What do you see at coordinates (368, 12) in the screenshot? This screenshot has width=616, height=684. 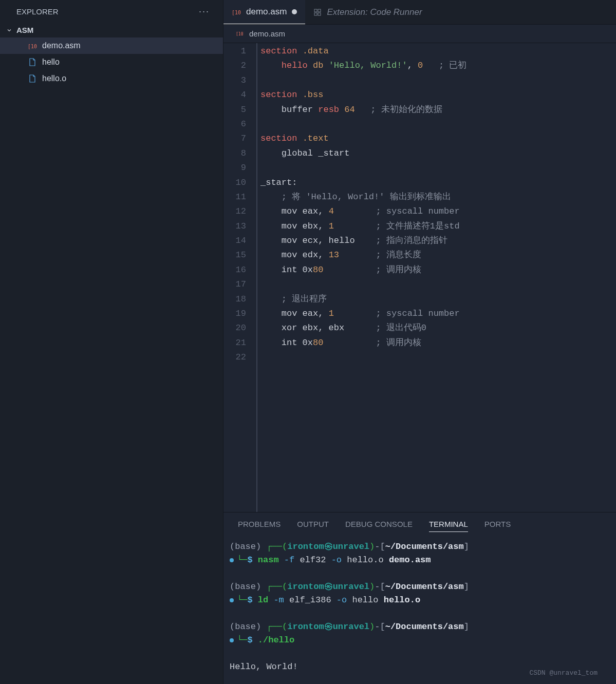 I see `tab-extension-code-runner: Extension: Code Runner` at bounding box center [368, 12].